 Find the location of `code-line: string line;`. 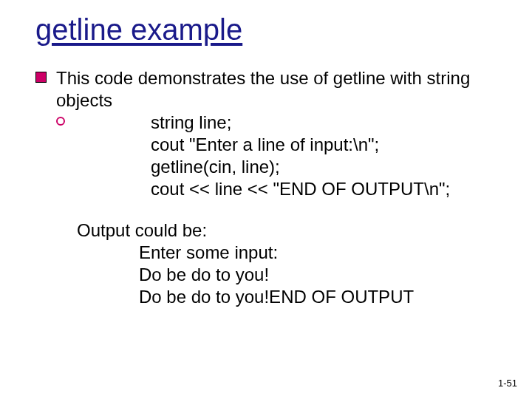

code-line: string line; is located at coordinates (332, 123).